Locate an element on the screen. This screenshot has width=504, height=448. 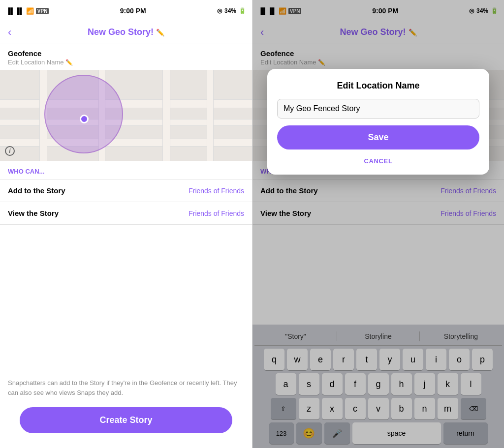
info-icon-left: i is located at coordinates (10, 151).